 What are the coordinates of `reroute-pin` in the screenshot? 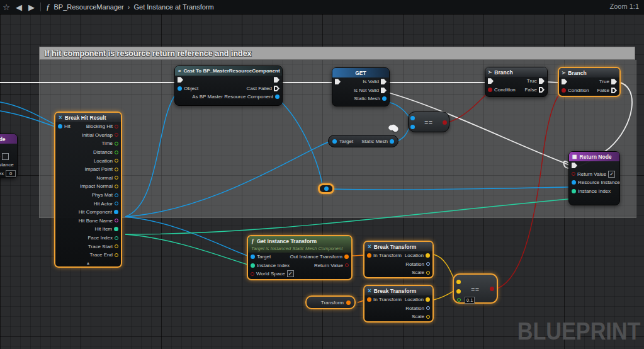 It's located at (326, 189).